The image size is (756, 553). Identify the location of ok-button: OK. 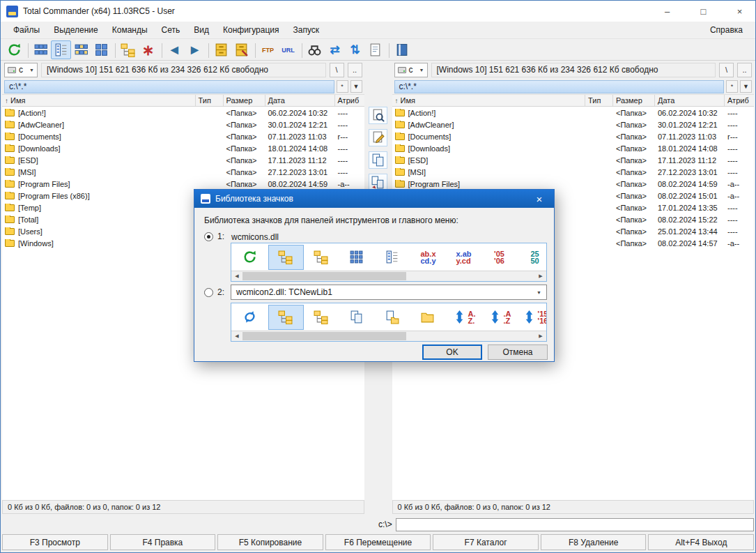
(452, 352).